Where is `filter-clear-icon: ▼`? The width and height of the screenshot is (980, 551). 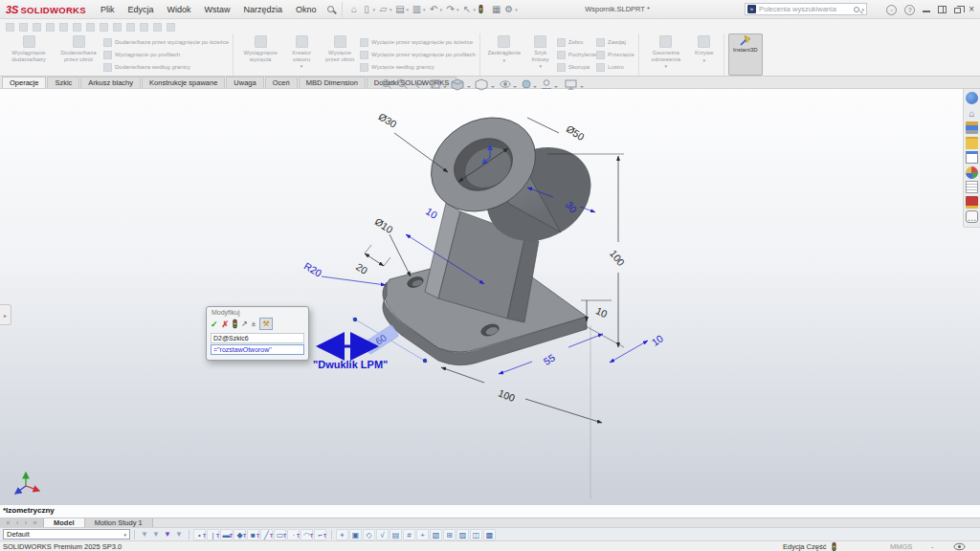 filter-clear-icon: ▼ is located at coordinates (156, 534).